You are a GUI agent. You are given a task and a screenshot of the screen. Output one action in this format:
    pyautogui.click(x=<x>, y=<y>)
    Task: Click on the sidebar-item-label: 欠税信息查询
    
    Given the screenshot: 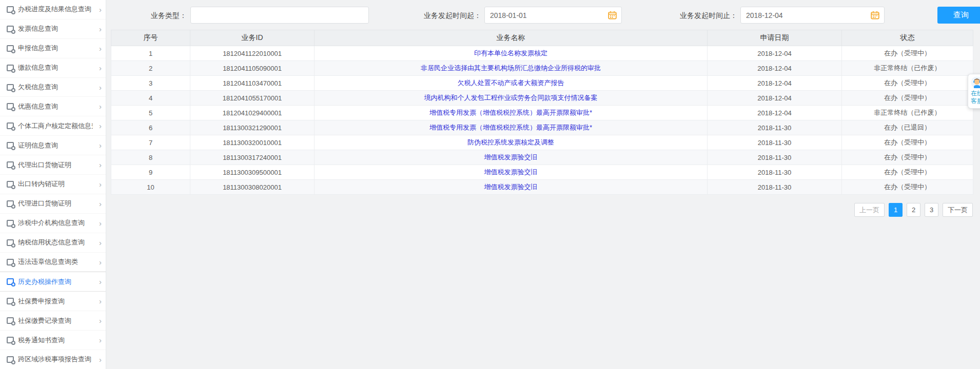 What is the action you would take?
    pyautogui.click(x=38, y=87)
    